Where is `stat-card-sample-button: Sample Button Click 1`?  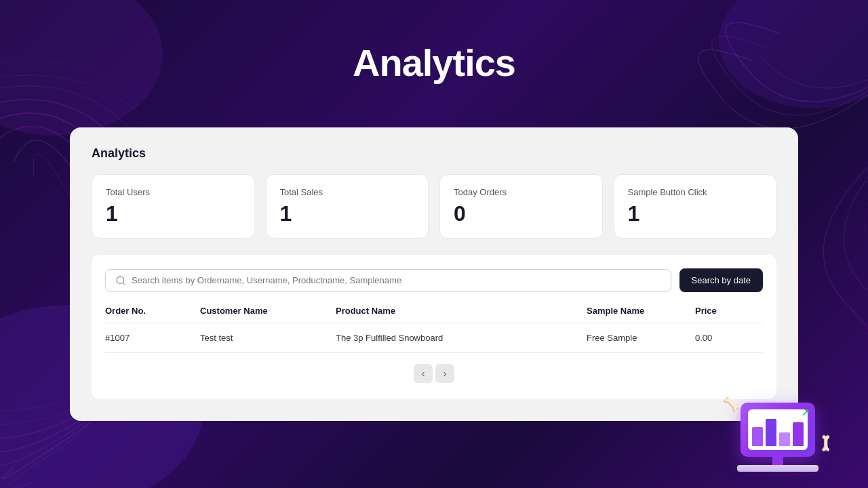
stat-card-sample-button: Sample Button Click 1 is located at coordinates (696, 206).